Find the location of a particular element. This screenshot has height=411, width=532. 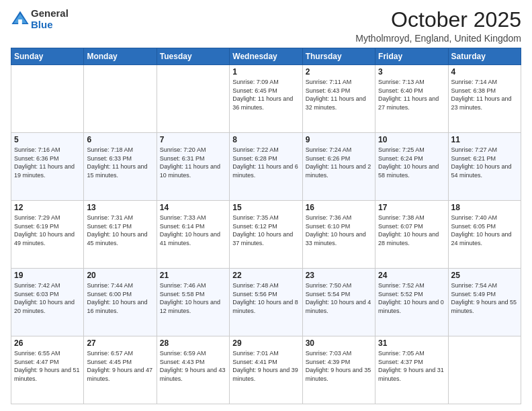

day-info: Sunrise: 7:09 AM Sunset: 6:45 PM Dayligh… is located at coordinates (266, 95).